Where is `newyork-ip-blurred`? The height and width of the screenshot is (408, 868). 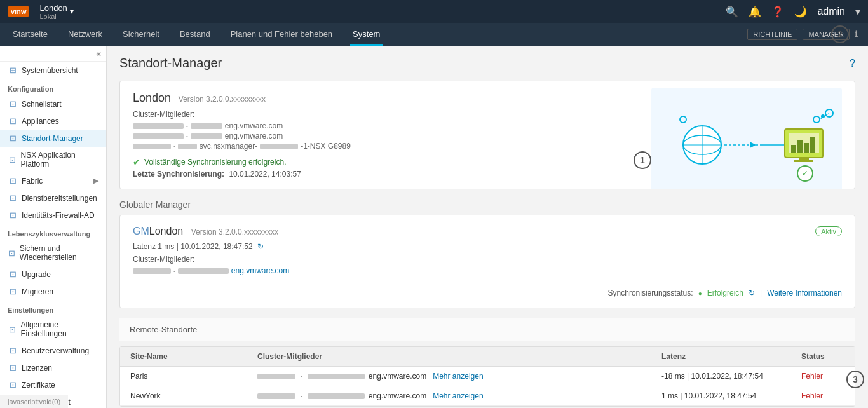 newyork-ip-blurred is located at coordinates (276, 397).